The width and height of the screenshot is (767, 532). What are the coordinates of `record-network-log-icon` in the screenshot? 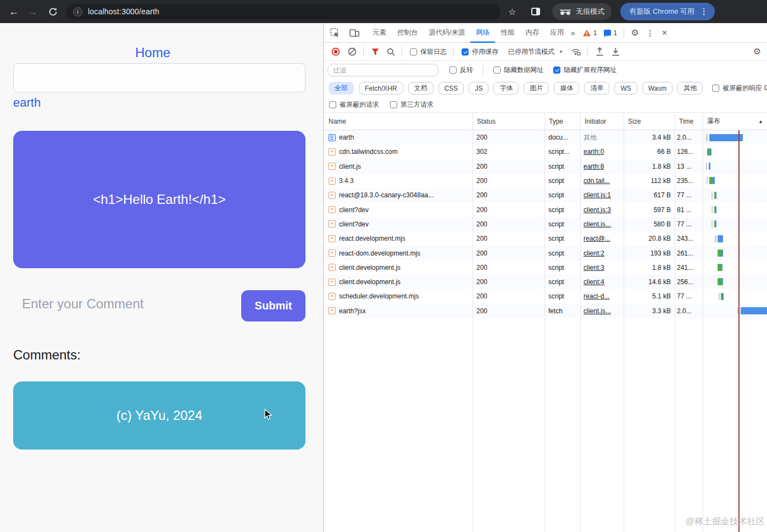 It's located at (336, 52).